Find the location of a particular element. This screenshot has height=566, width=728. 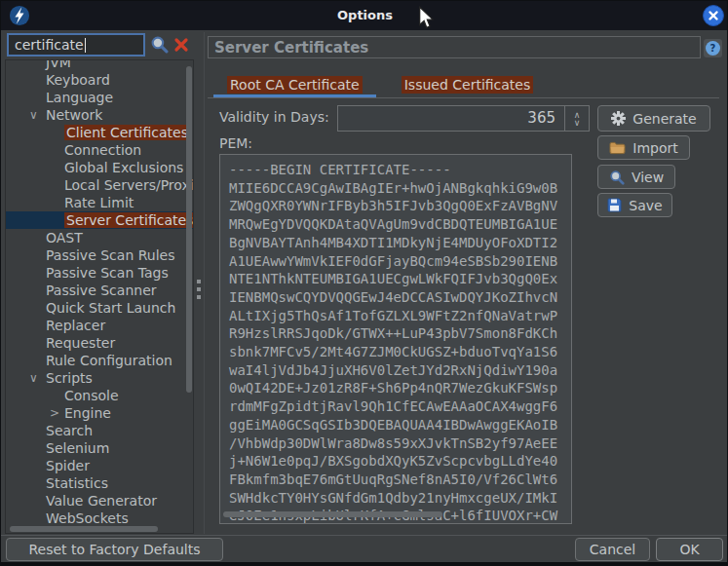

generate-button: Generate is located at coordinates (654, 119).